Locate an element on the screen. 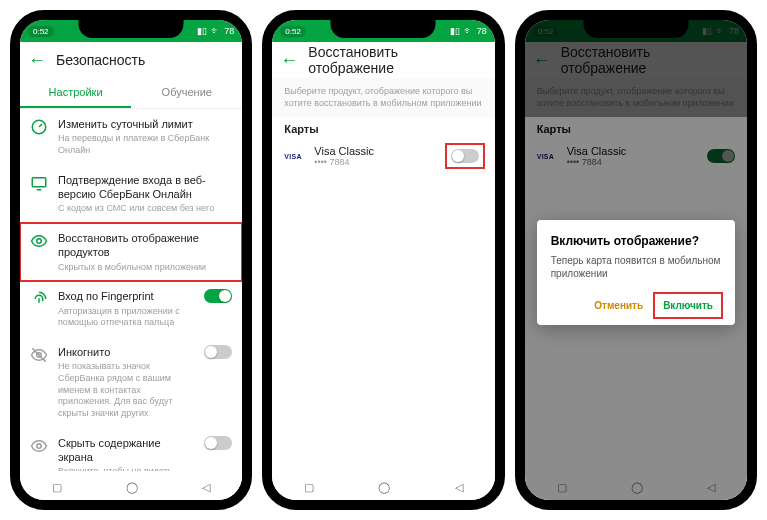 The width and height of the screenshot is (767, 520). cancel-button: Отменить is located at coordinates (618, 306).